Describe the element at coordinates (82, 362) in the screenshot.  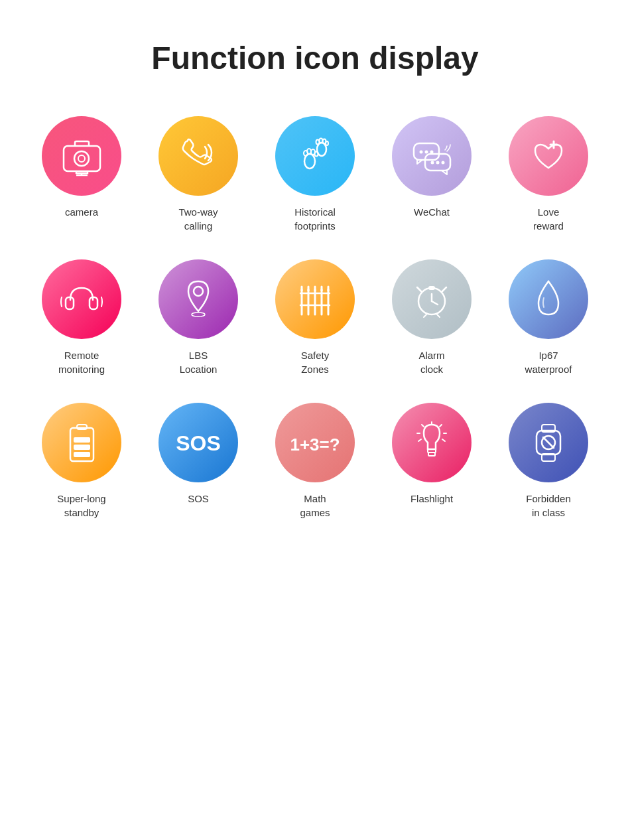
I see `icon-label-remote-monitoring: Remotemonitoring` at that location.